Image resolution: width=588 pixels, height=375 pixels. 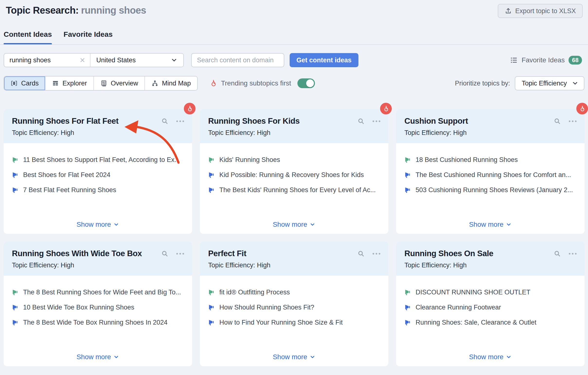 What do you see at coordinates (294, 190) in the screenshot?
I see `idea-item: The Best Kids' Running Shoes for Every L…` at bounding box center [294, 190].